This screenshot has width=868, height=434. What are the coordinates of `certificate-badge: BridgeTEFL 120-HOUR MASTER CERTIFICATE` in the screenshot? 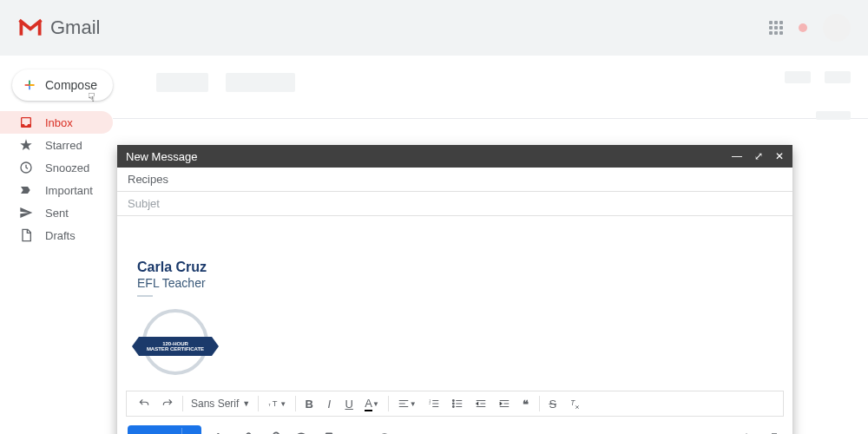 It's located at (175, 342).